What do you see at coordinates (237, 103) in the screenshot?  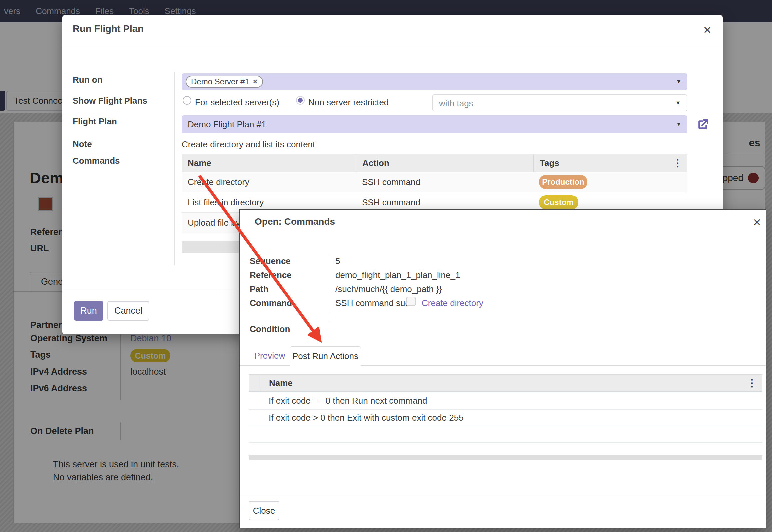 I see `radio-for-selected-servers-label: For selected server(s)` at bounding box center [237, 103].